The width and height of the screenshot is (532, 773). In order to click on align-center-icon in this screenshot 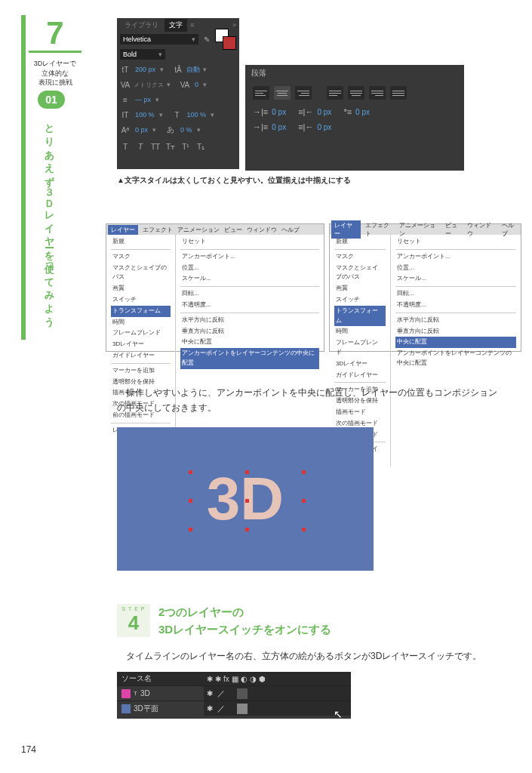, I will do `click(282, 93)`.